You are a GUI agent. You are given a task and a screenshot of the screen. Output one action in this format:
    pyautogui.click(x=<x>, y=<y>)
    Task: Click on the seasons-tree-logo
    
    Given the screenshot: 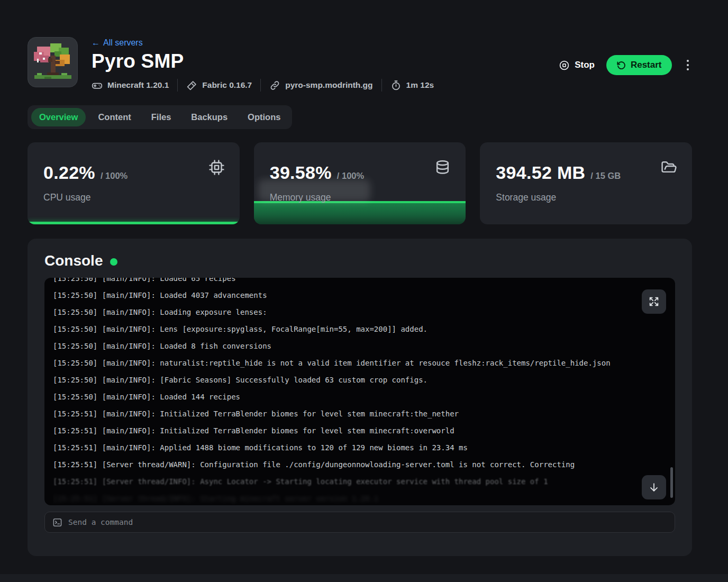 What is the action you would take?
    pyautogui.click(x=53, y=62)
    